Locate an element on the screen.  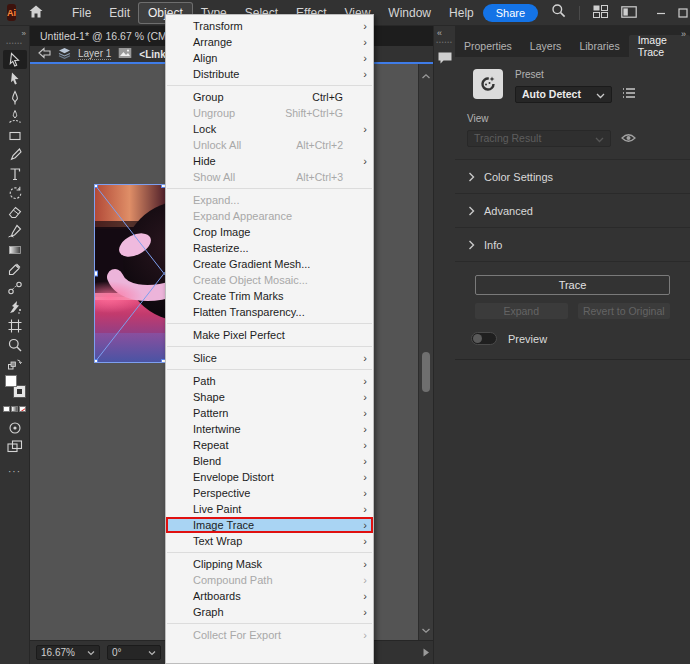
minimize-icon is located at coordinates (661, 13).